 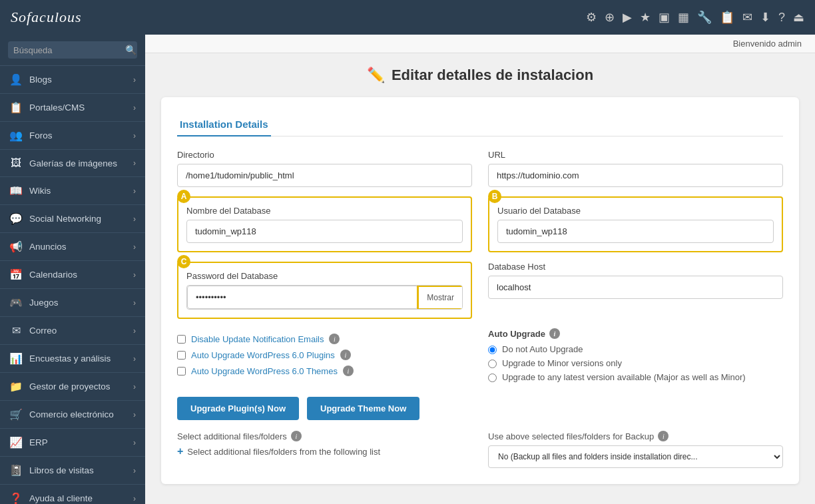 What do you see at coordinates (135, 275) in the screenshot?
I see `chevron-icon-8: ›` at bounding box center [135, 275].